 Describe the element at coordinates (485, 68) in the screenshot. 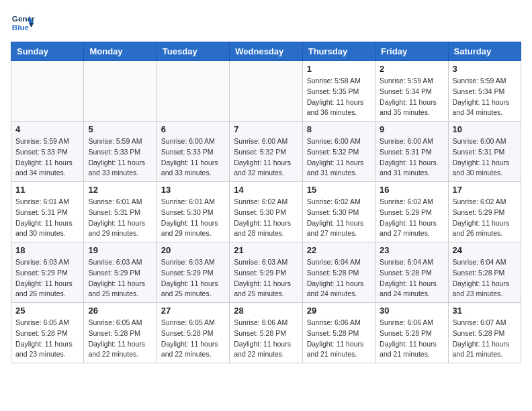

I see `day-number: 3` at that location.